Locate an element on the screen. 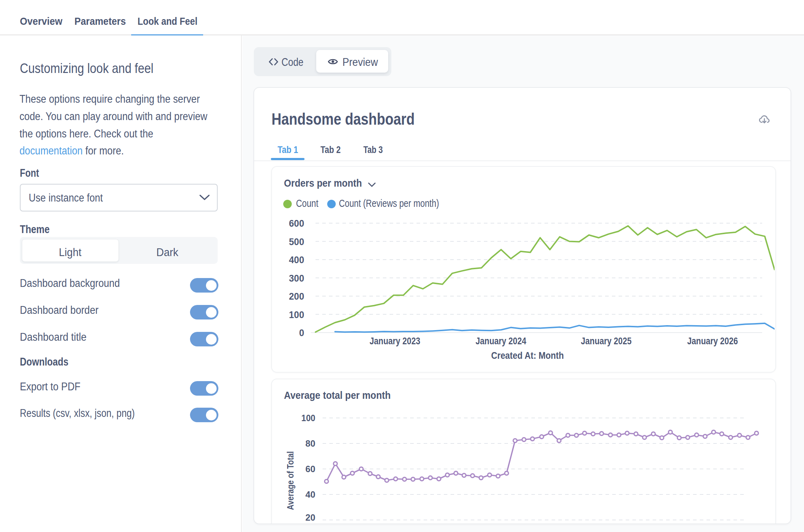 The height and width of the screenshot is (532, 804). svg-text: 600 is located at coordinates (296, 223).